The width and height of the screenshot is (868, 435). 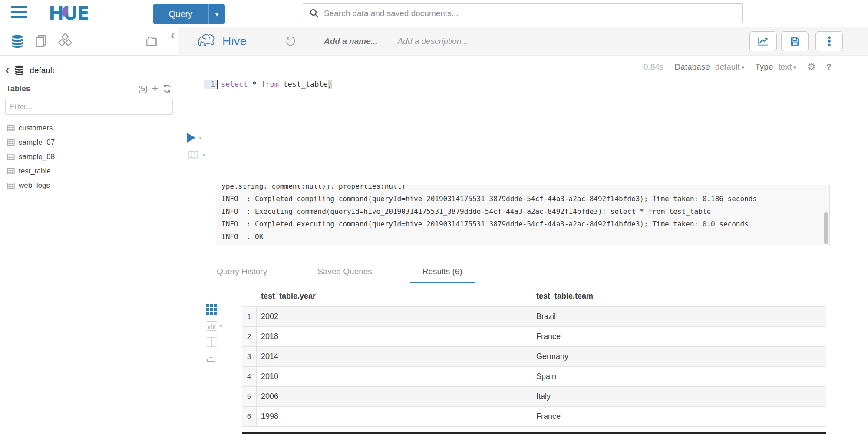 I want to click on apps-cubes-tab-icon, so click(x=65, y=41).